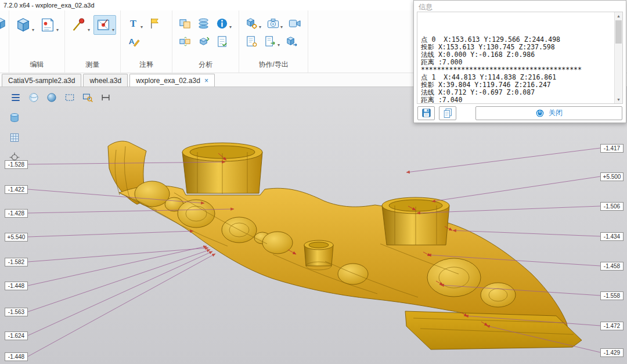  Describe the element at coordinates (16, 237) in the screenshot. I see `measurement-flag: +5.540` at that location.